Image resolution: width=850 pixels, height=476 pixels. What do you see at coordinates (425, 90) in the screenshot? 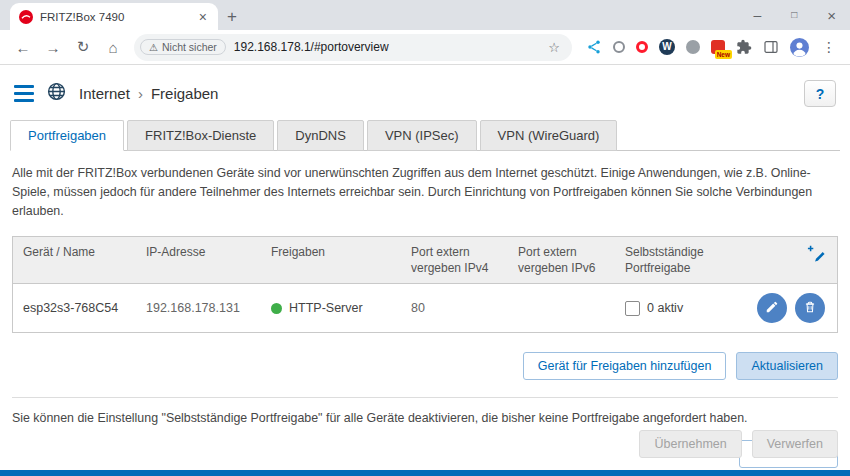
I see `page-header: Internet › Freigaben ?` at bounding box center [425, 90].